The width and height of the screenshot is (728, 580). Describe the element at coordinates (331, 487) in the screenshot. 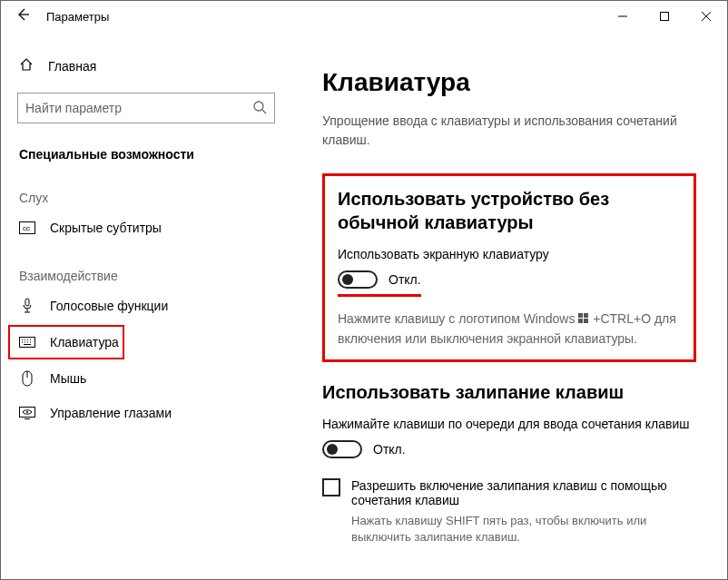

I see `sticky-shortcut-checkbox` at that location.